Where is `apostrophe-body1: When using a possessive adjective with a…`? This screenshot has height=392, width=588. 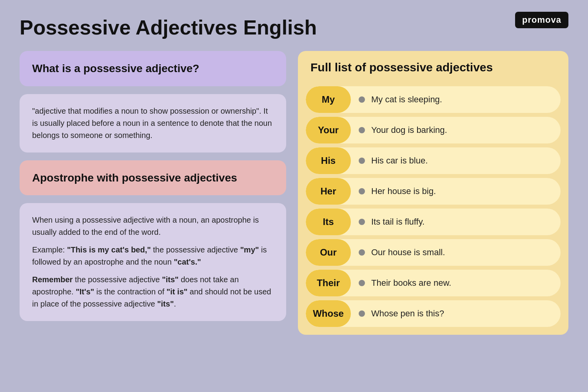 apostrophe-body1: When using a possessive adjective with a… is located at coordinates (153, 226).